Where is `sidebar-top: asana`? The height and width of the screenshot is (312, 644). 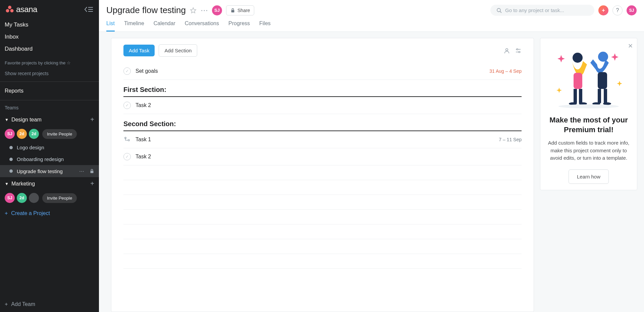
sidebar-top: asana is located at coordinates (50, 9).